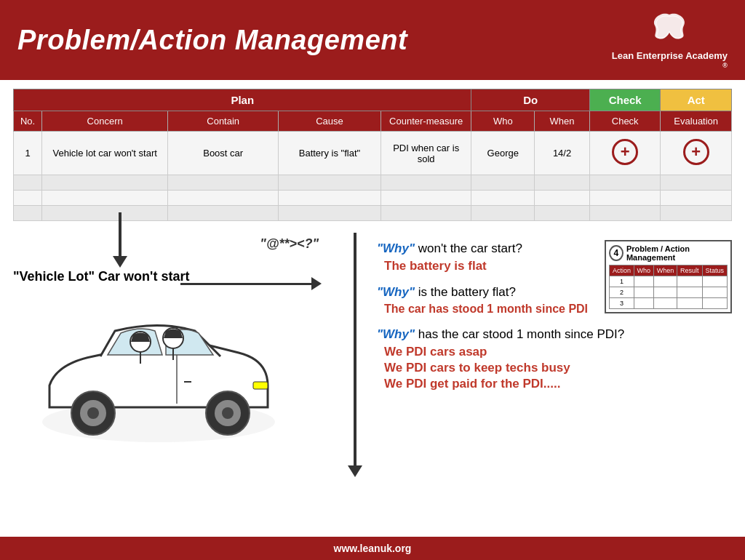  Describe the element at coordinates (725, 65) in the screenshot. I see `logo-registered: ®` at that location.